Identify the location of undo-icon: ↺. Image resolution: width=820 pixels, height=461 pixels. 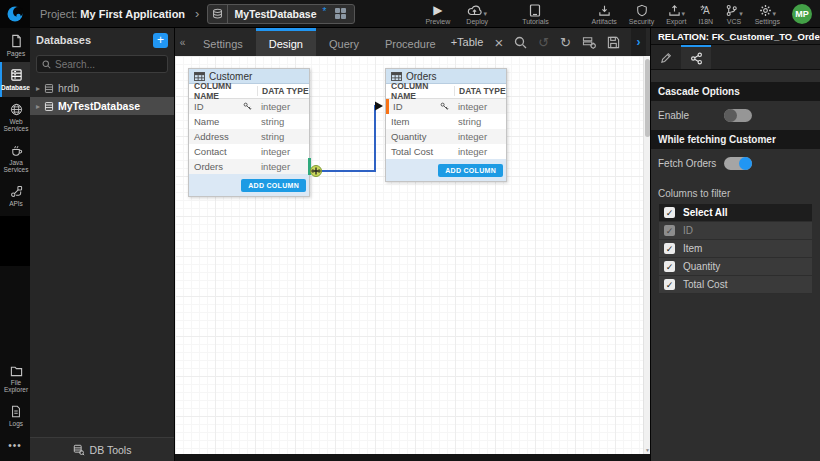
(544, 42).